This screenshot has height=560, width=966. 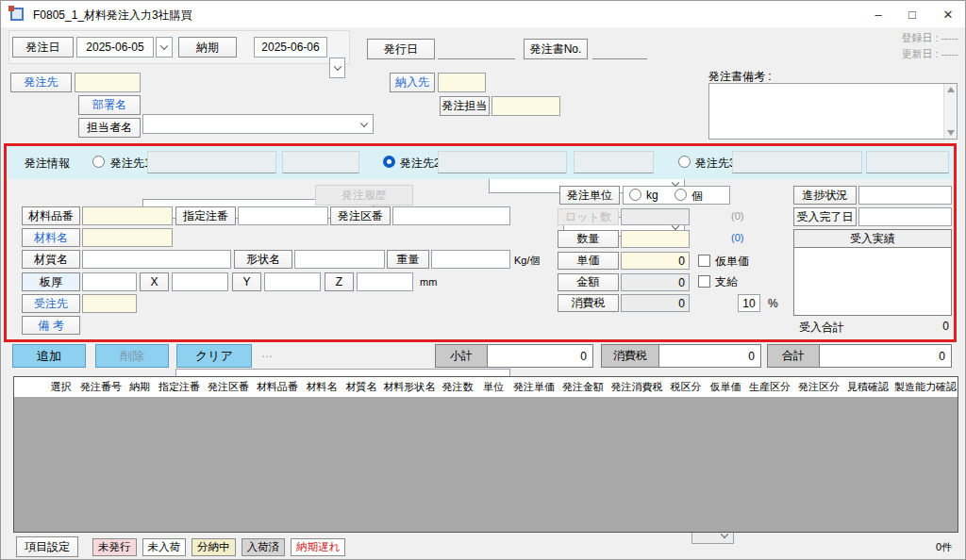 I want to click on department-button: 部署名, so click(x=109, y=106).